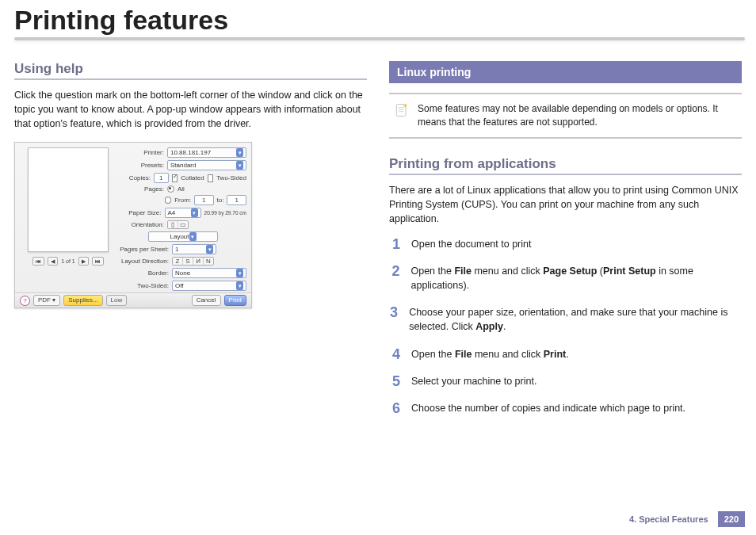  I want to click on pager-prev-icon: ◀, so click(52, 262).